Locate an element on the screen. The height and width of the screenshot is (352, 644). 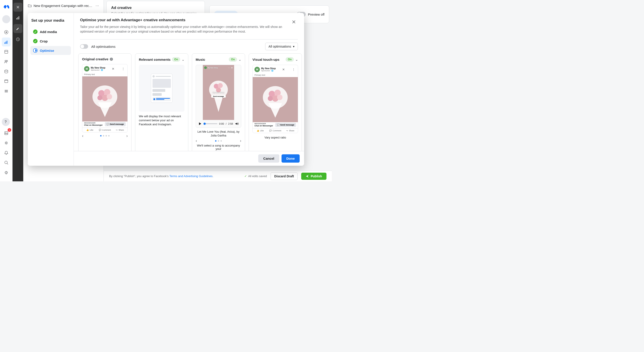
story-shop-name: My New Shop is located at coordinates (213, 68).